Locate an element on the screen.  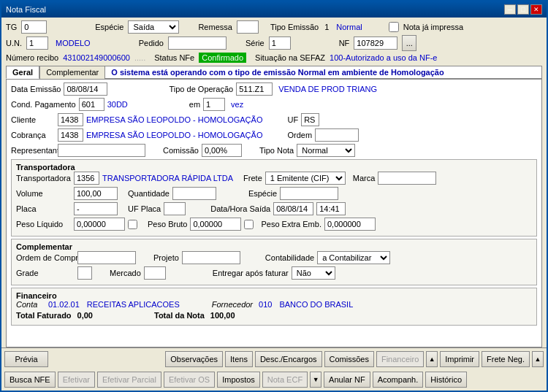
observacoes-button: Observações is located at coordinates (194, 359).